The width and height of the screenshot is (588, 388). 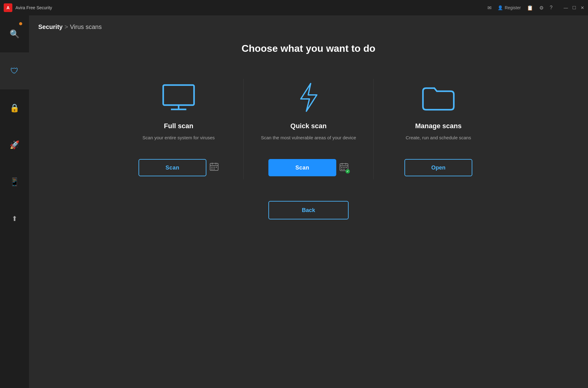 What do you see at coordinates (500, 8) in the screenshot?
I see `account-icon: 👤` at bounding box center [500, 8].